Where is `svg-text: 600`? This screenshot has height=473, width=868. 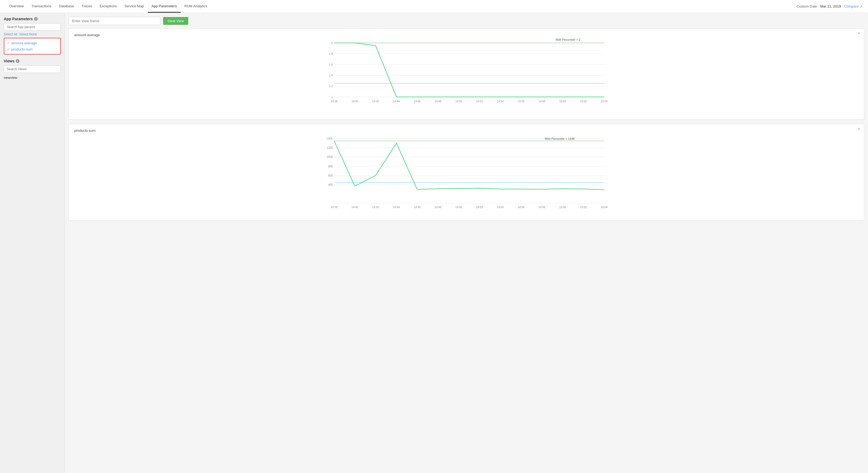
svg-text: 600 is located at coordinates (330, 176).